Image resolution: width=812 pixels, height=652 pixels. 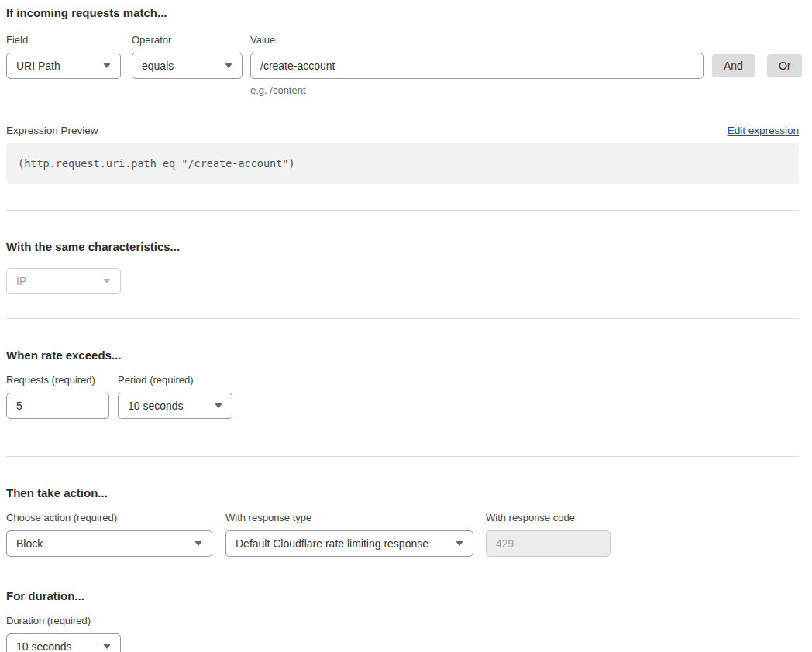 I want to click on expression-preview-header: Expression Preview Edit expression, so click(x=403, y=130).